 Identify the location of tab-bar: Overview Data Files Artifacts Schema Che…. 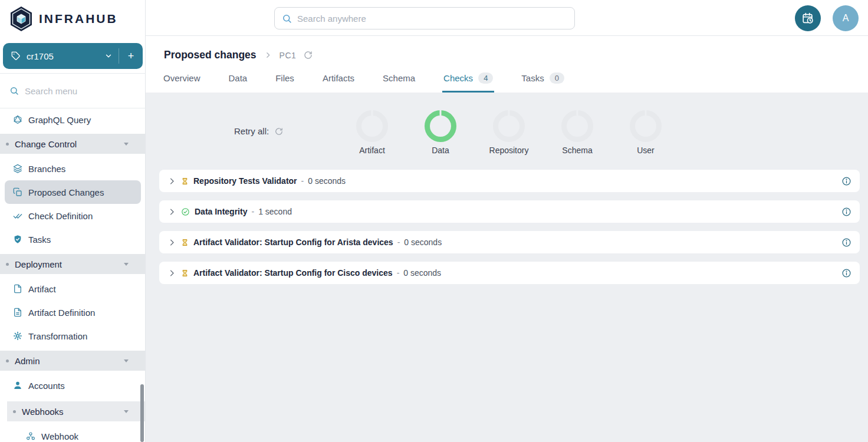
(364, 80).